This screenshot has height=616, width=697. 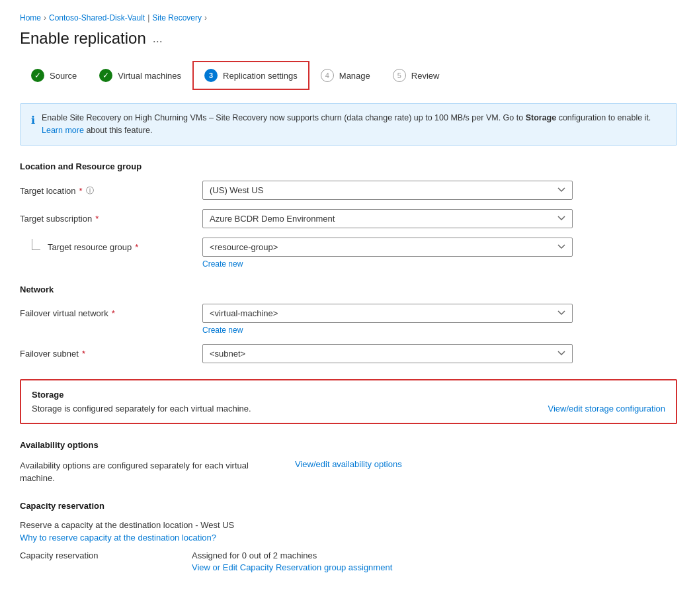 I want to click on failover-vnet-required: *, so click(x=114, y=314).